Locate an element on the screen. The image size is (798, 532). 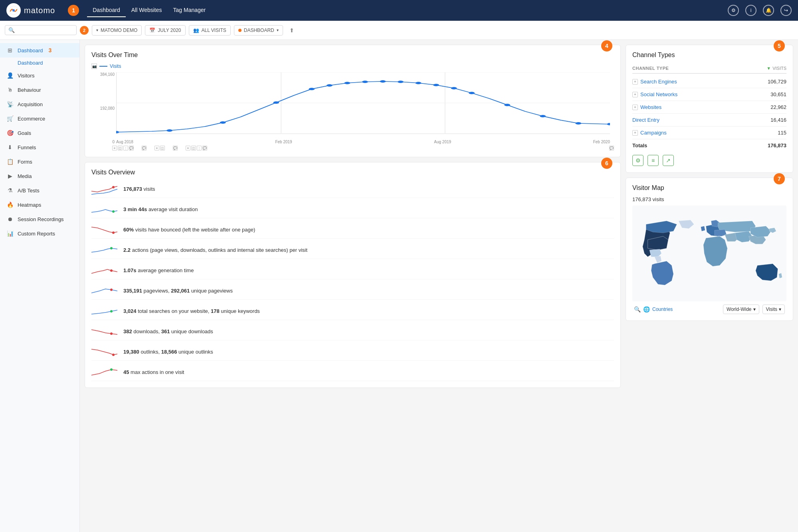
y-labels: 384,160 192,080 0 is located at coordinates (105, 108).